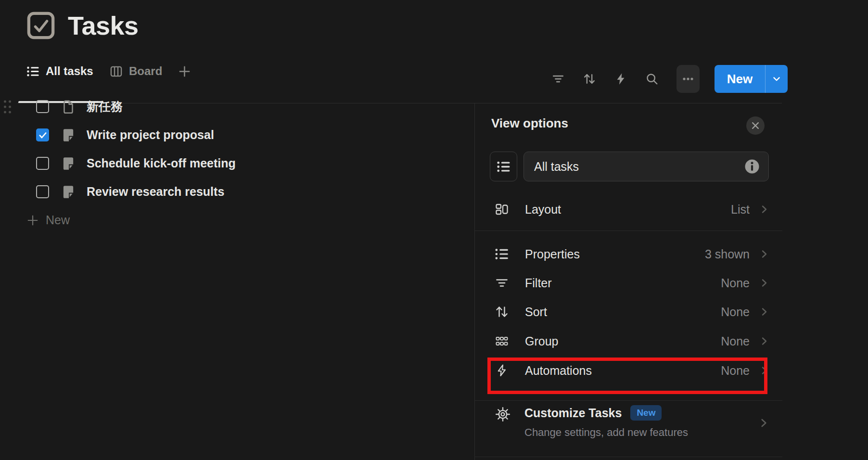  I want to click on close-icon, so click(755, 126).